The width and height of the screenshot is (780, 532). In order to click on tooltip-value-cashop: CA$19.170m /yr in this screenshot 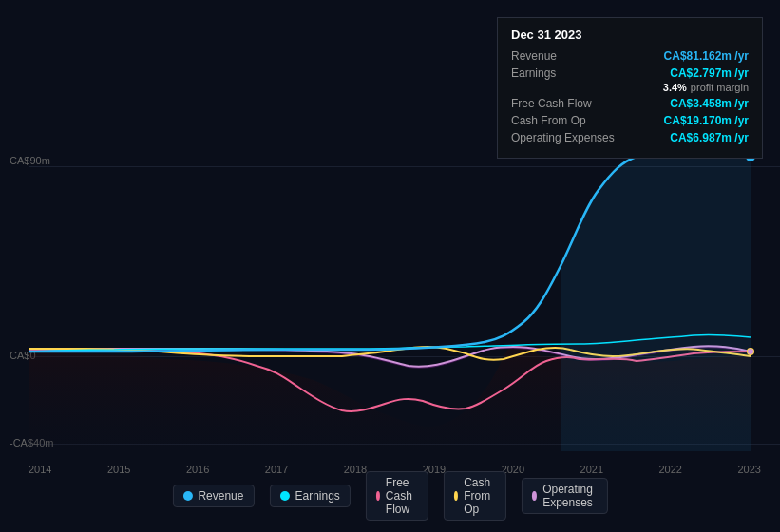, I will do `click(707, 121)`.